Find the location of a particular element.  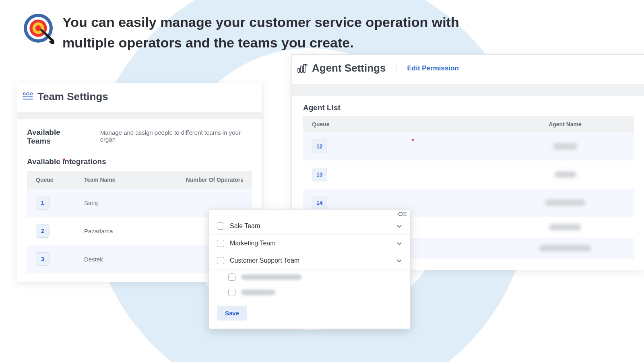

team-settings-title: Team Settings is located at coordinates (73, 97).